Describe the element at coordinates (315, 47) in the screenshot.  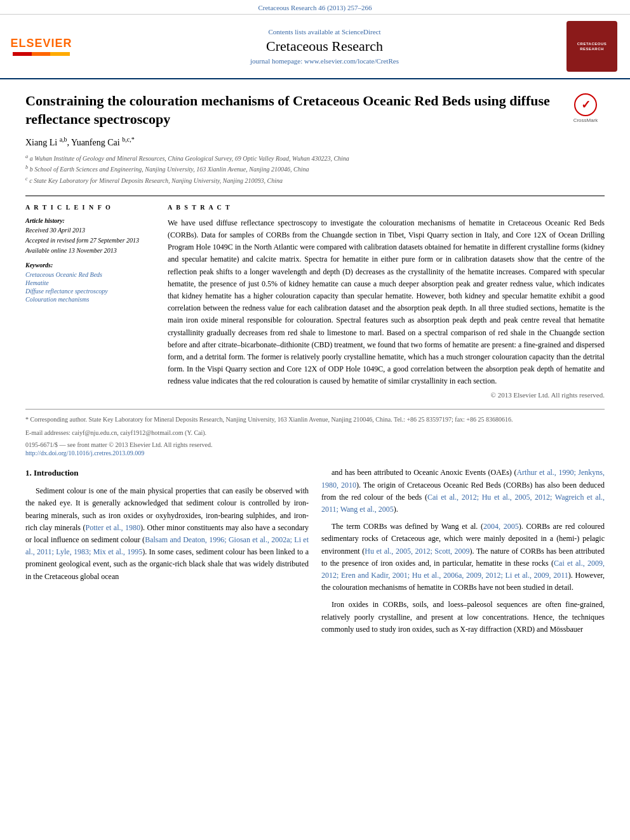
I see `journal-header: ELSEVIER Contents lists available at Sci…` at that location.